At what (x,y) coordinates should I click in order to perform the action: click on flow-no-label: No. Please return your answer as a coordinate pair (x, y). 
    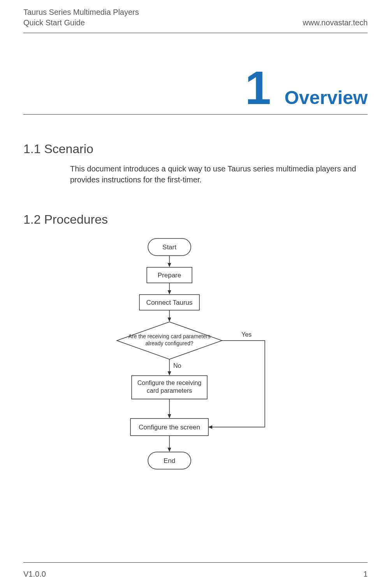
    Looking at the image, I should click on (178, 366).